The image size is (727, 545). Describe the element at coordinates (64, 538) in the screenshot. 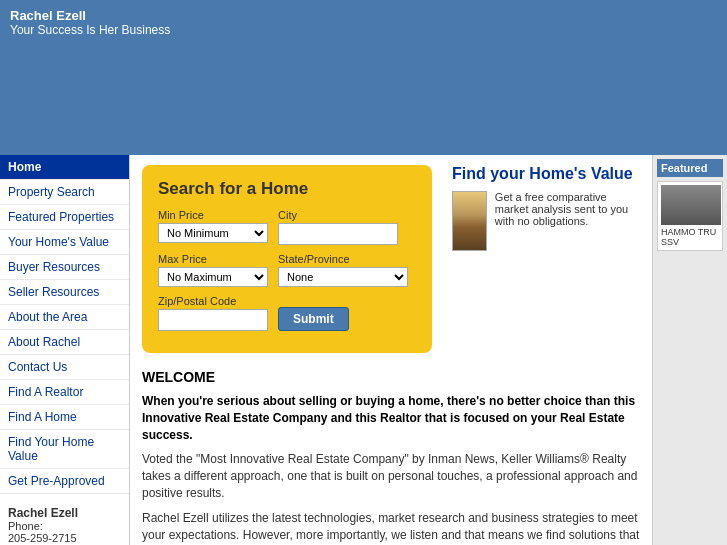

I see `contact-phone: 205-259-2715` at that location.